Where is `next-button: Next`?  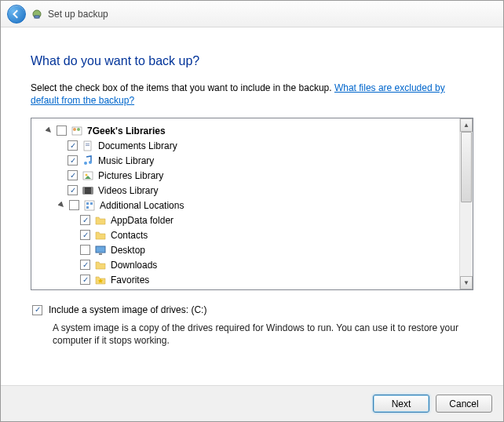
next-button: Next is located at coordinates (401, 403).